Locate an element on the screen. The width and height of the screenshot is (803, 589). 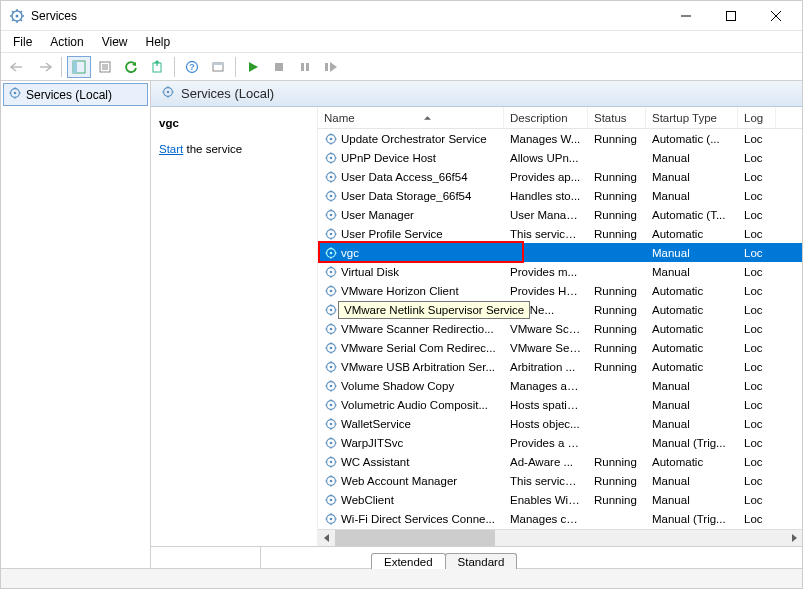
table-row: User ManagerUser Manag...RunningAutomati… is located at coordinates (560, 214).